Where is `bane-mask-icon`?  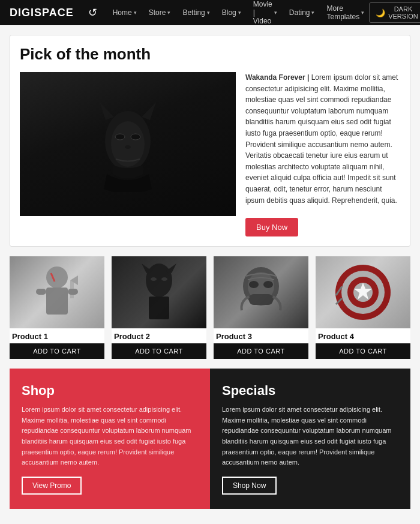
bane-mask-icon is located at coordinates (261, 292).